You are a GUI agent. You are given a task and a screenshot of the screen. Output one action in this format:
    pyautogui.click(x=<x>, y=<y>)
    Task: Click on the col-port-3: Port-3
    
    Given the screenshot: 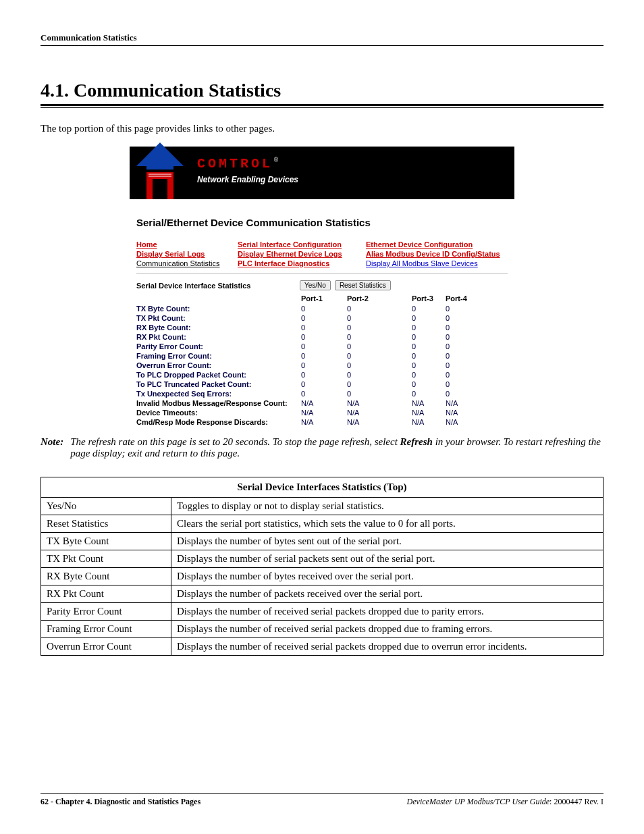 What is the action you would take?
    pyautogui.click(x=429, y=298)
    